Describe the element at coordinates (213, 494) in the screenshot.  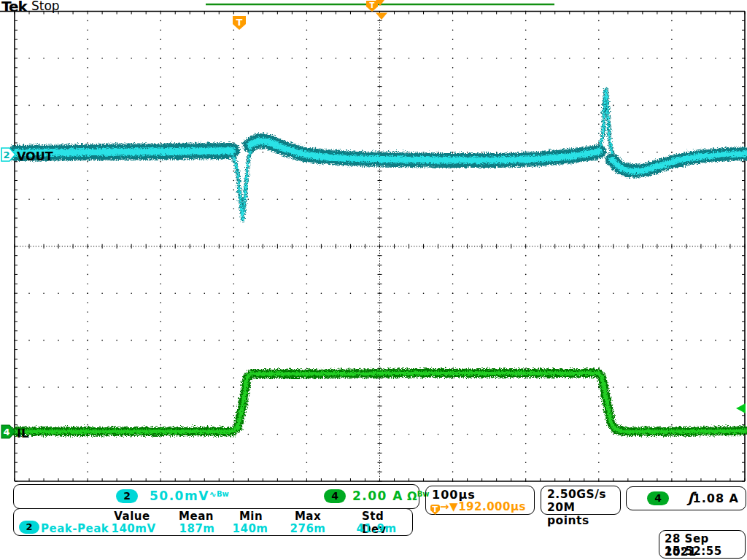
I see `ch2-coupling-icon: ∿` at that location.